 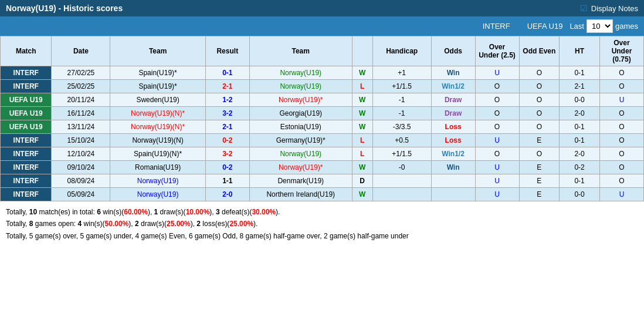 What do you see at coordinates (362, 181) in the screenshot?
I see `cell-wdl: D` at bounding box center [362, 181].